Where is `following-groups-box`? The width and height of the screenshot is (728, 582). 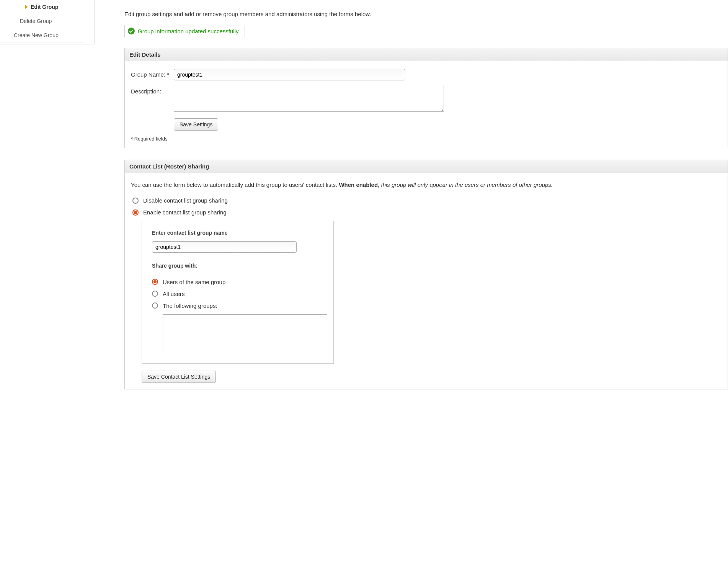
following-groups-box is located at coordinates (245, 334).